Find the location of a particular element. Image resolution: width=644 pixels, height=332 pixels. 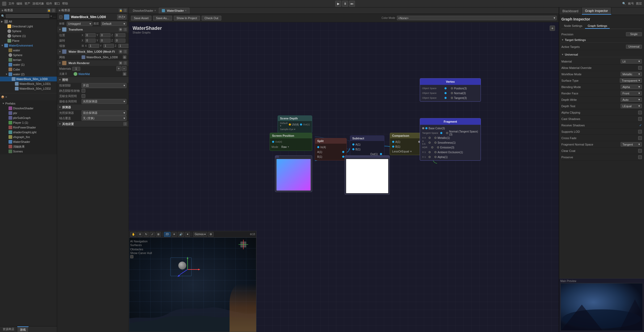

mesh-settings-icon: ⚙ is located at coordinates (121, 52).